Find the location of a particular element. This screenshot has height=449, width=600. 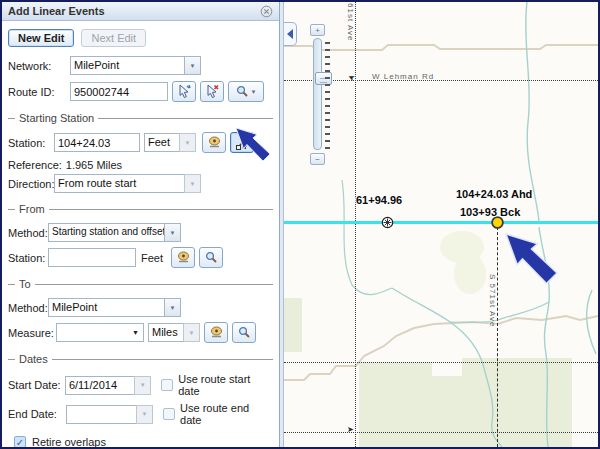

measure-label: Measure: is located at coordinates (32, 333).